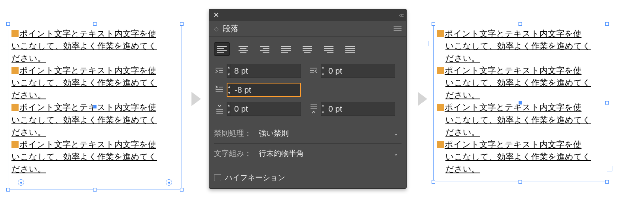 The width and height of the screenshot is (644, 224). What do you see at coordinates (219, 71) in the screenshot?
I see `indent-left-icon` at bounding box center [219, 71].